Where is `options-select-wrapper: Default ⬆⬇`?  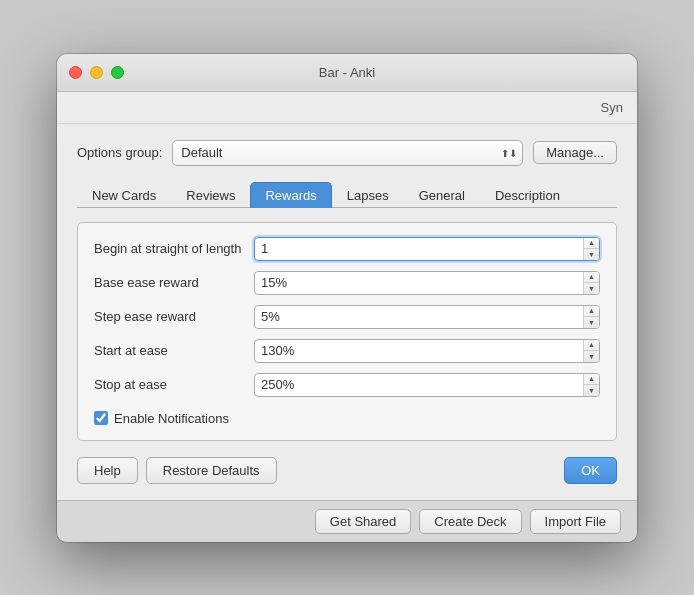 options-select-wrapper: Default ⬆⬇ is located at coordinates (348, 153).